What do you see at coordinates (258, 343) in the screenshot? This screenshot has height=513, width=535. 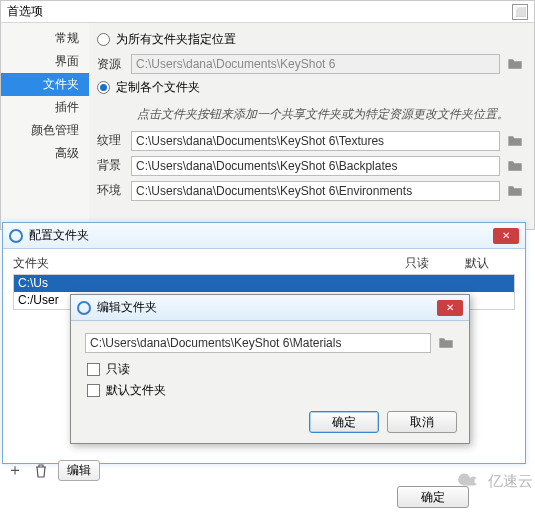 I see `edit-path-input` at bounding box center [258, 343].